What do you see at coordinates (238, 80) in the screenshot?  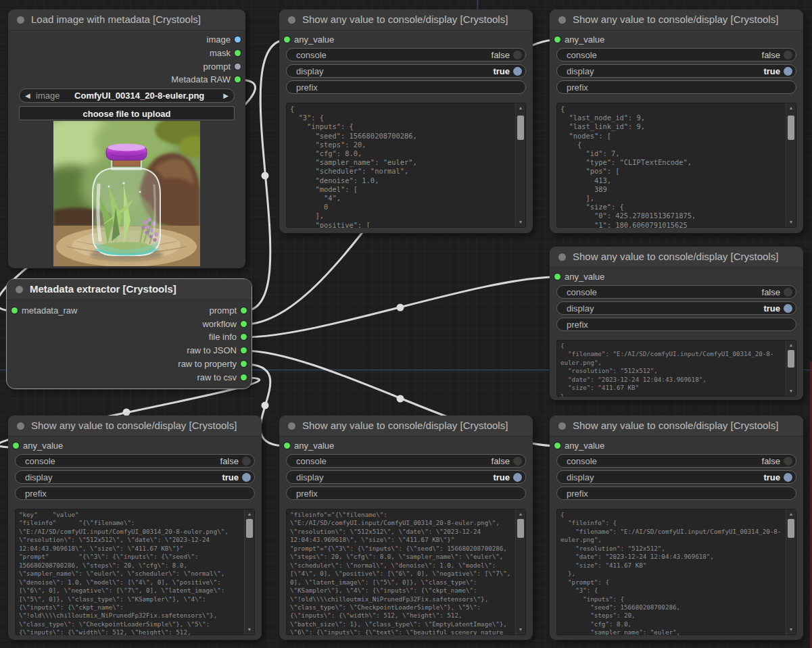 I see `output-port-metadata-raw` at bounding box center [238, 80].